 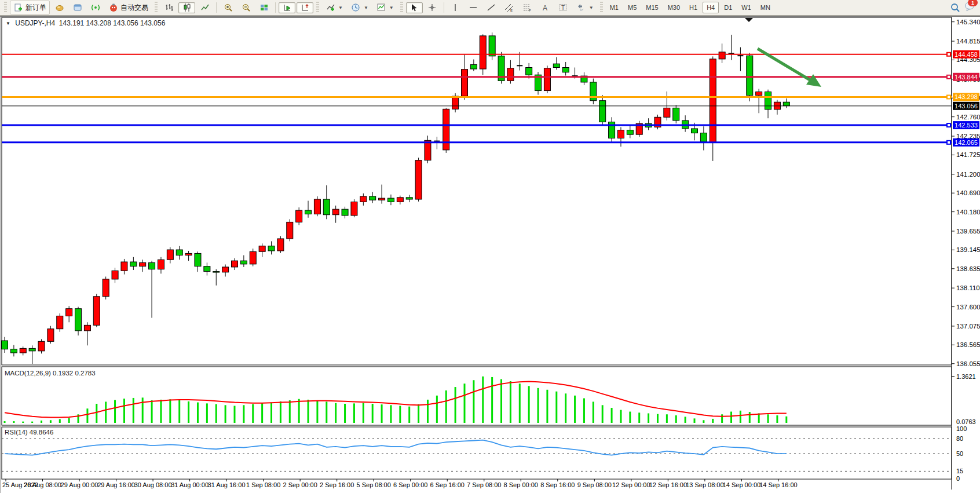 What do you see at coordinates (444, 8) in the screenshot?
I see `toolbar-separator` at bounding box center [444, 8].